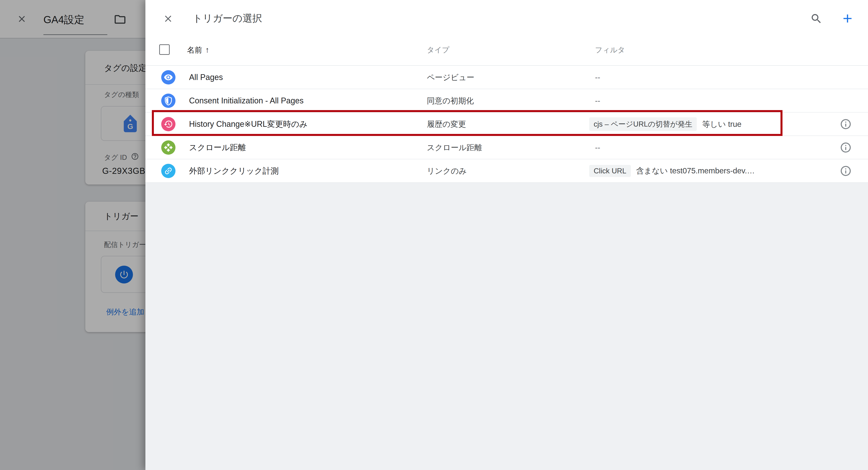 Image resolution: width=868 pixels, height=470 pixels. Describe the element at coordinates (507, 171) in the screenshot. I see `trigger-row-external-link: 外部リンククリック計測 リンクのみ Click URL 含まない test075…` at that location.